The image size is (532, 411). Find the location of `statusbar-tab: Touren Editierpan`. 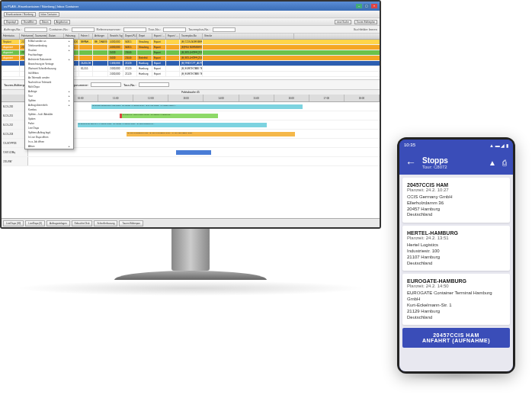

statusbar-tab: Touren Editierpan is located at coordinates (131, 223).